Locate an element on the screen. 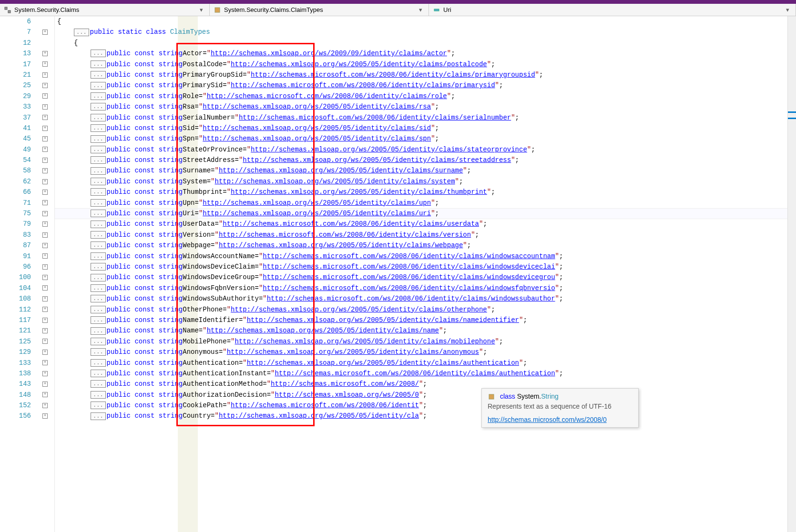 This screenshot has height=532, width=796. code-line: ...public const string UserData = "http:… is located at coordinates (425, 224).